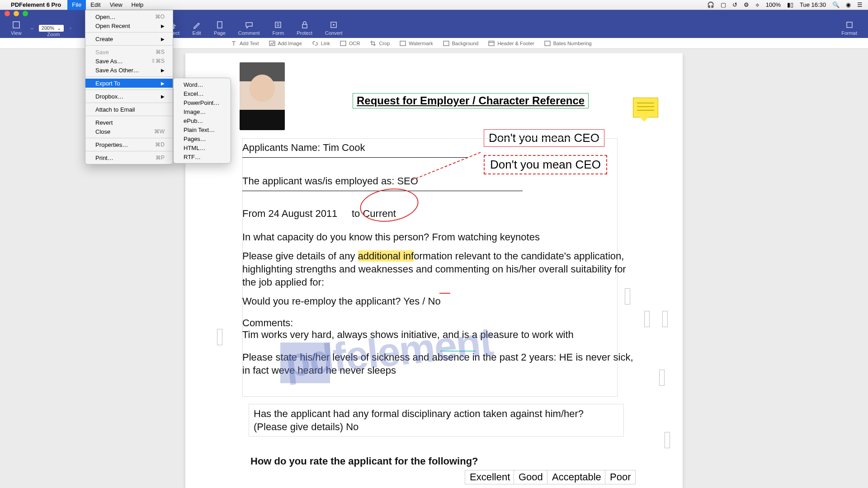  What do you see at coordinates (202, 112) in the screenshot?
I see `export-image: Image…` at bounding box center [202, 112].